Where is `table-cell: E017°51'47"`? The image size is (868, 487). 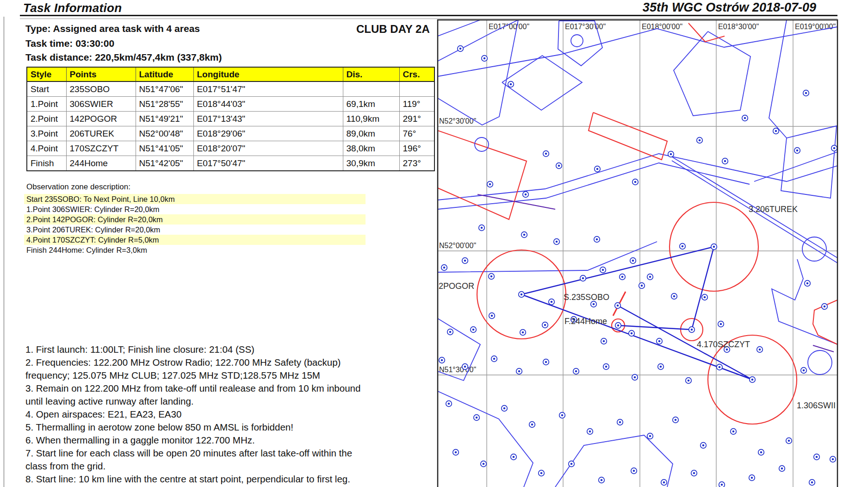
table-cell: E017°51'47" is located at coordinates (268, 89).